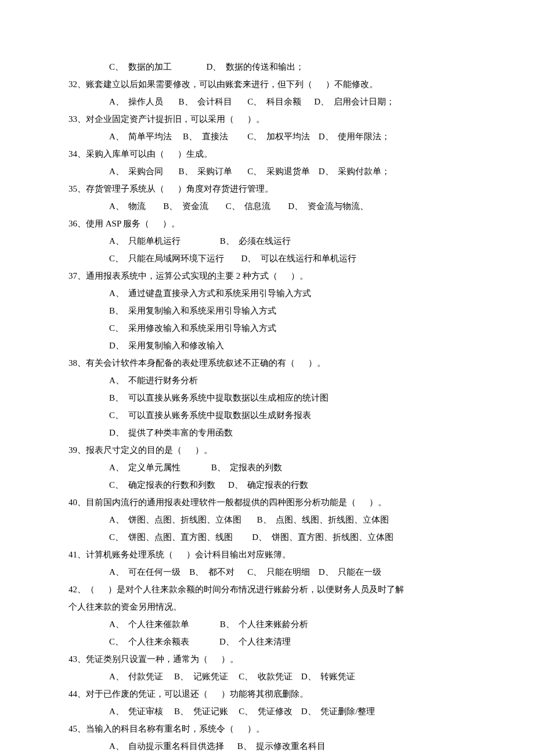  I want to click on text-line: 39、报表尺寸定义的目的是（ ）。, so click(267, 450).